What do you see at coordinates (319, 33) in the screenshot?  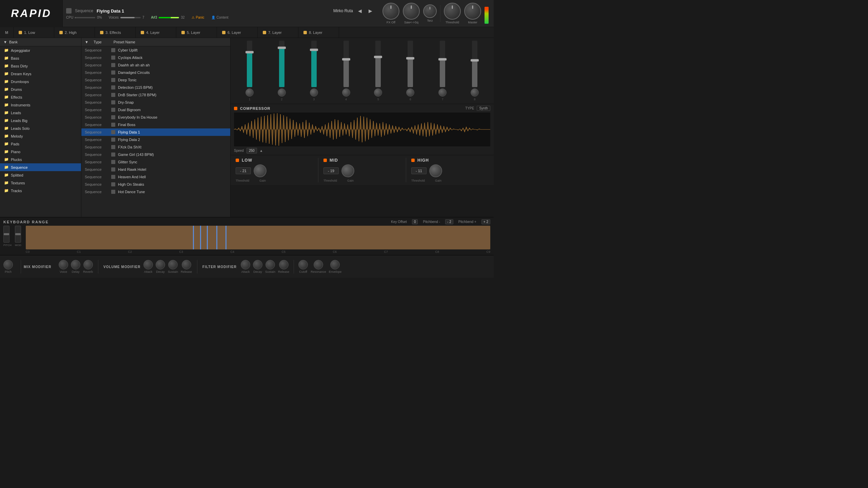 I see `tab-8: 8. Layer` at bounding box center [319, 33].